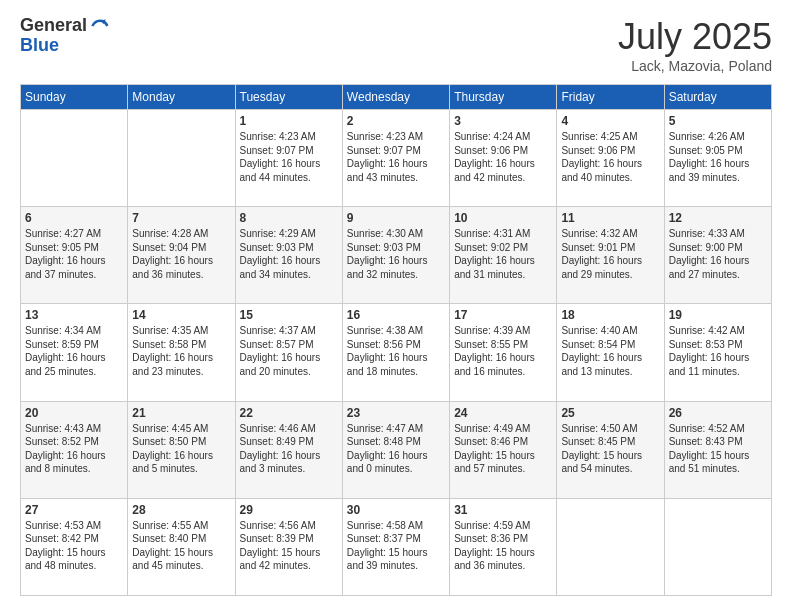 The image size is (792, 612). What do you see at coordinates (503, 546) in the screenshot?
I see `day-info: Sunrise: 4:59 AM Sunset: 8:36 PM Dayligh…` at bounding box center [503, 546].